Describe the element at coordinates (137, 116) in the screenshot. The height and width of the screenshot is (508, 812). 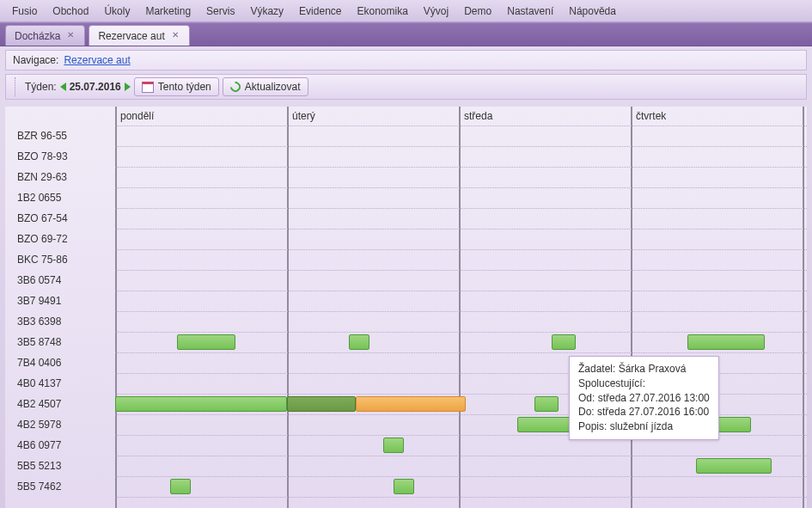
I see `day-header: pondělí` at that location.